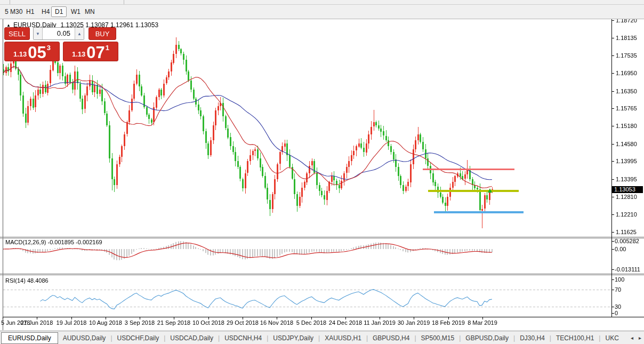 The image size is (644, 344). Describe the element at coordinates (243, 323) in the screenshot. I see `date-axis-label: 29 Oct 2018` at that location.